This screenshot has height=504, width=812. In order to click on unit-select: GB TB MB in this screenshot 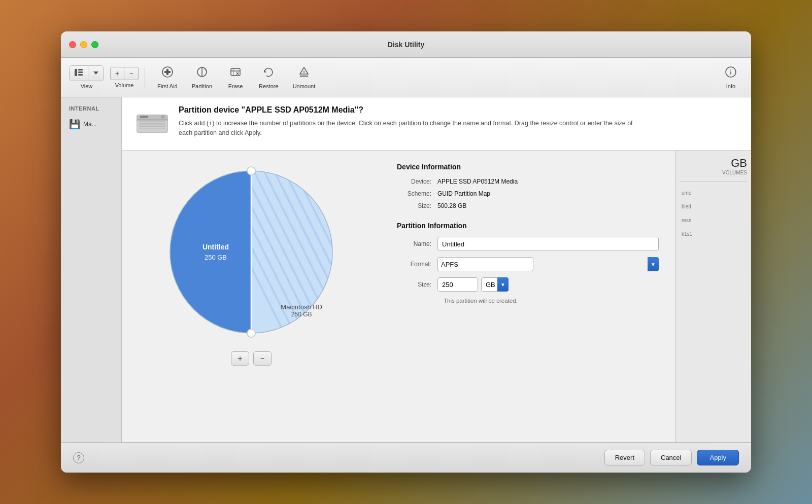, I will do `click(495, 284)`.